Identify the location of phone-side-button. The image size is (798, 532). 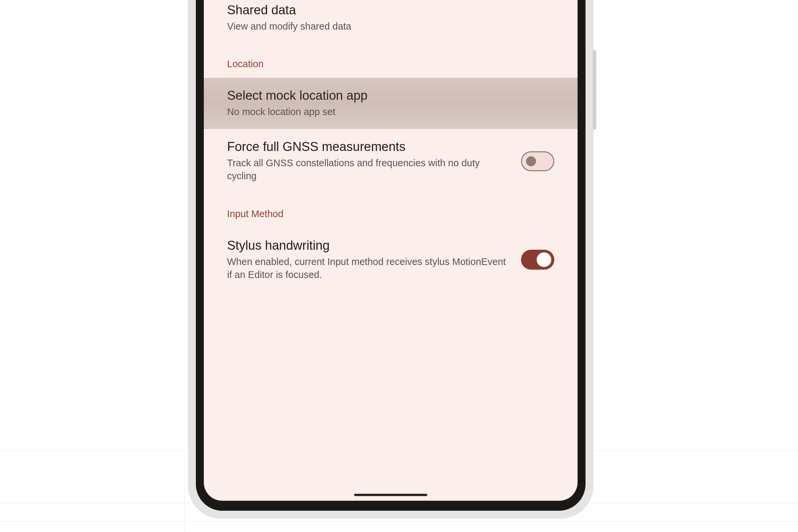
(594, 90).